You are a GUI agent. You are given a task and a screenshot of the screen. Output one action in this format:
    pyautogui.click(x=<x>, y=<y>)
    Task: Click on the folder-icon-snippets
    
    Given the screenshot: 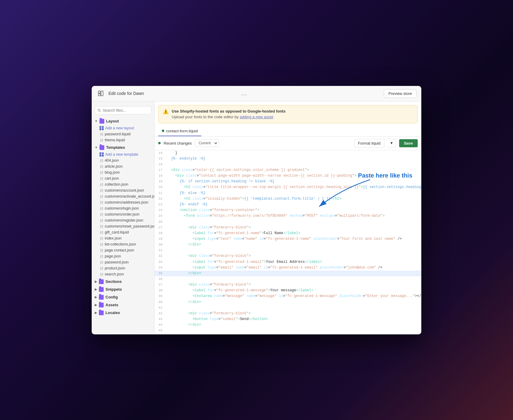 What is the action you would take?
    pyautogui.click(x=101, y=289)
    